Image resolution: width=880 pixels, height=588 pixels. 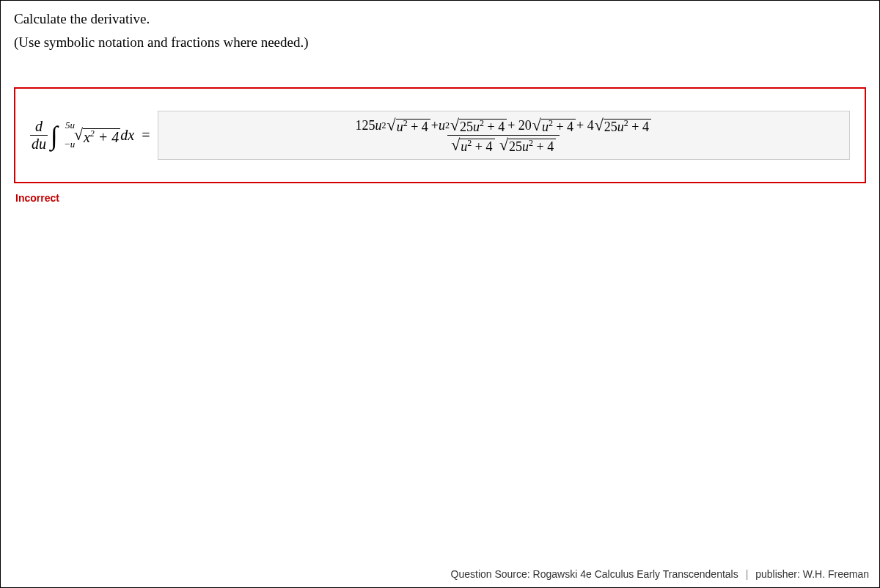 What do you see at coordinates (620, 127) in the screenshot?
I see `t4-sqrt-var: u` at bounding box center [620, 127].